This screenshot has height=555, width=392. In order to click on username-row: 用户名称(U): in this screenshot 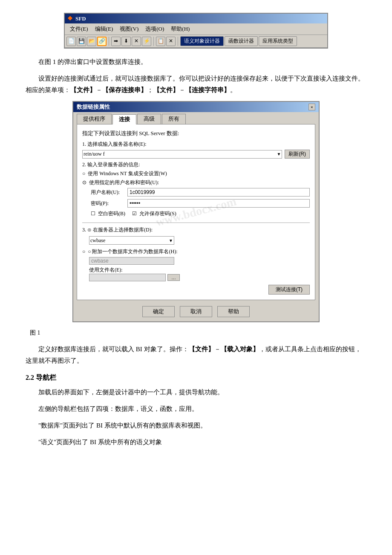, I will do `click(200, 192)`.